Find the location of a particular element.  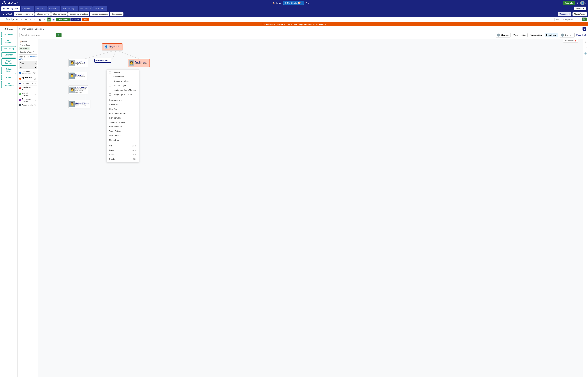

org-charts-btn: ⊞ Org Charts 15 ▾ is located at coordinates (294, 3).